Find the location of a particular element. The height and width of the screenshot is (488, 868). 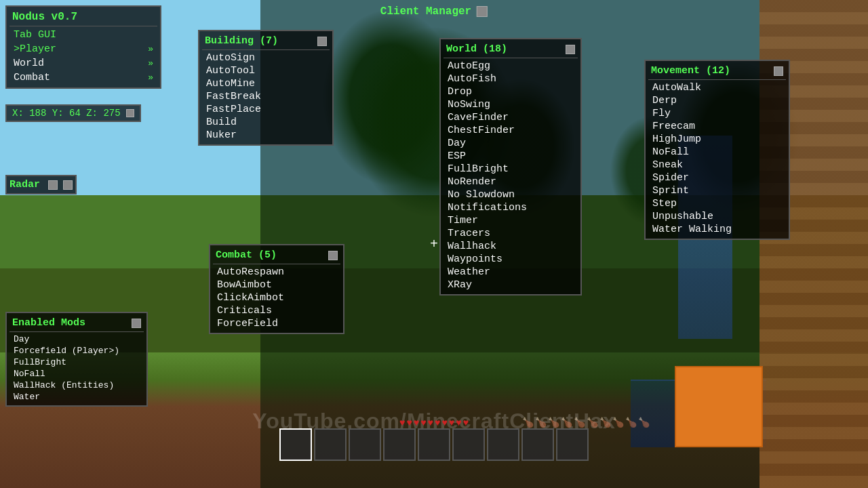

movement-item-sneak: Sneak is located at coordinates (717, 165).